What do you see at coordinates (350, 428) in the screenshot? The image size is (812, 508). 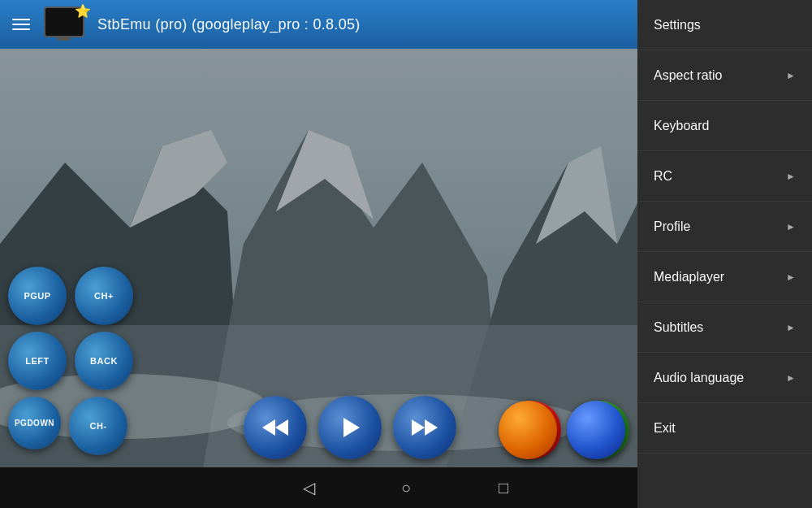 I see `play-icon` at bounding box center [350, 428].